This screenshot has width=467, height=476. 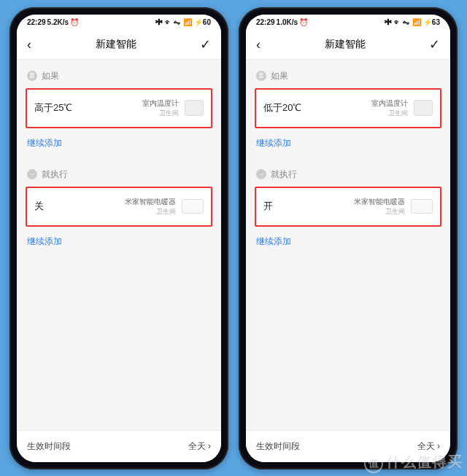 What do you see at coordinates (119, 23) in the screenshot?
I see `status-bar: 22:29 5.2K/s ⏰ ✱ ᯤ ⏦ 📶 ⚡60` at bounding box center [119, 23].